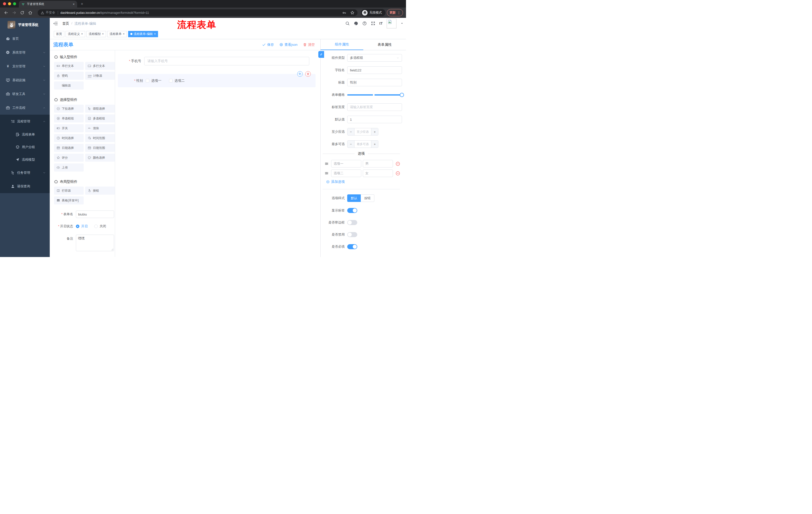 The height and width of the screenshot is (514, 812). Describe the element at coordinates (48, 4) in the screenshot. I see `browser-tab: 芋道管理系统 ×` at that location.